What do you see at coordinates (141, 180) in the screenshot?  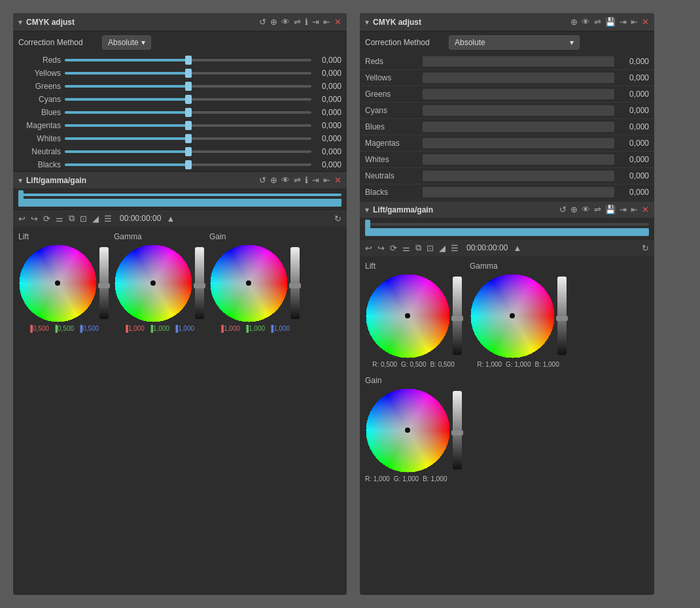 I see `lift-gamma-title: Lift/gamma/gain` at bounding box center [141, 180].